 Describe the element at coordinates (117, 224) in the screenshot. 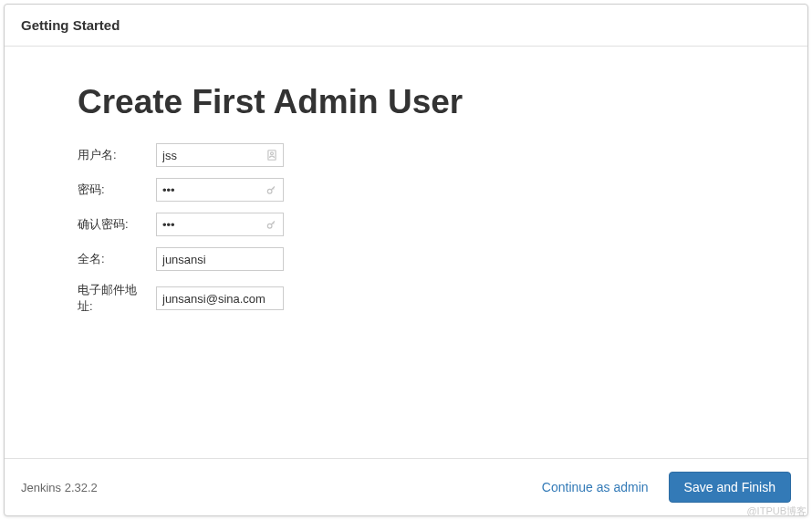

I see `confirm-password-label: 确认密码:` at that location.